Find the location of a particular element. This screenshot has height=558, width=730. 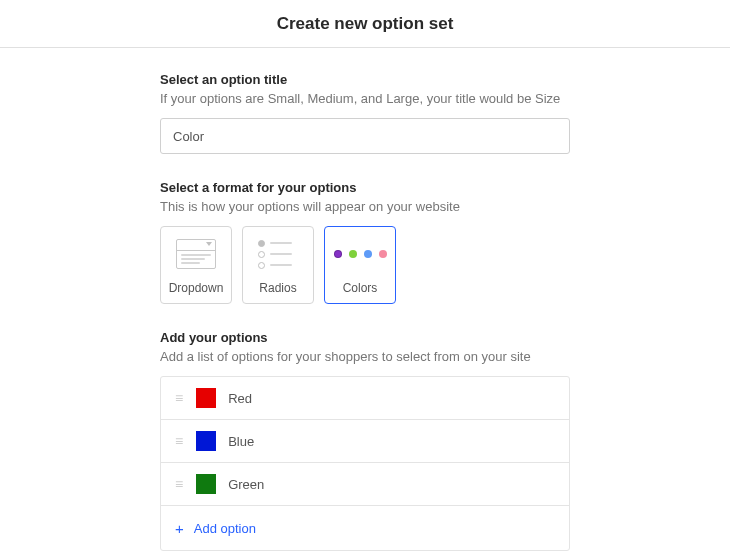

format-card-label: Radios is located at coordinates (278, 288).